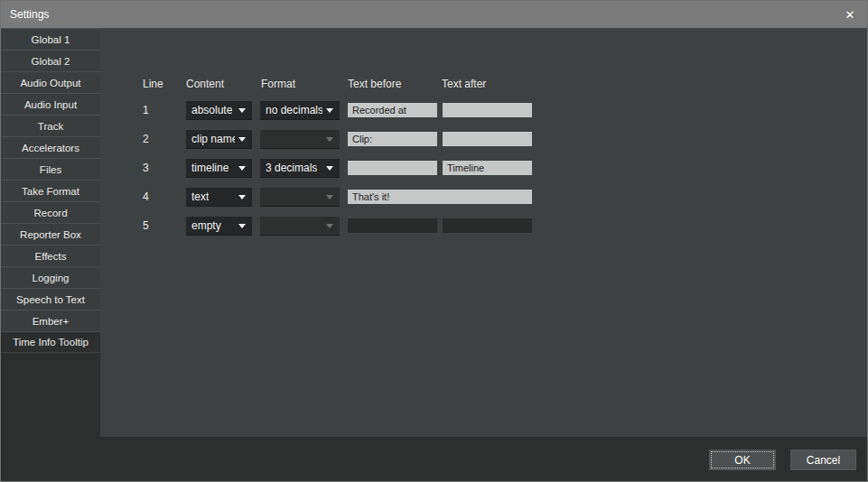 This screenshot has height=482, width=868. I want to click on cancel-button: Cancel, so click(824, 460).